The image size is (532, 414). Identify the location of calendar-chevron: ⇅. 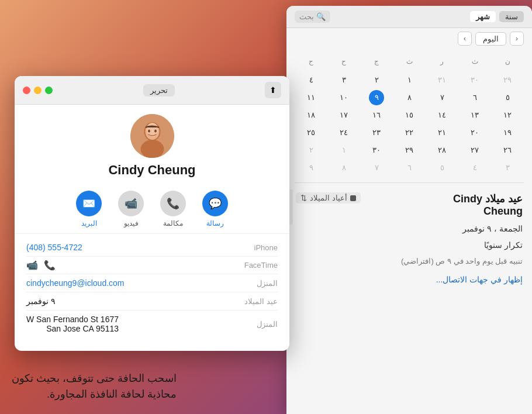
(304, 198).